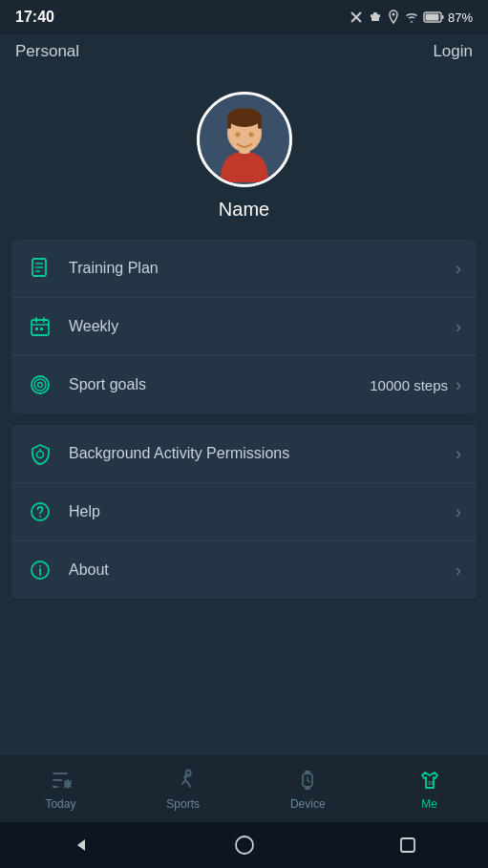 Image resolution: width=488 pixels, height=868 pixels. What do you see at coordinates (244, 139) in the screenshot?
I see `avatar-image` at bounding box center [244, 139].